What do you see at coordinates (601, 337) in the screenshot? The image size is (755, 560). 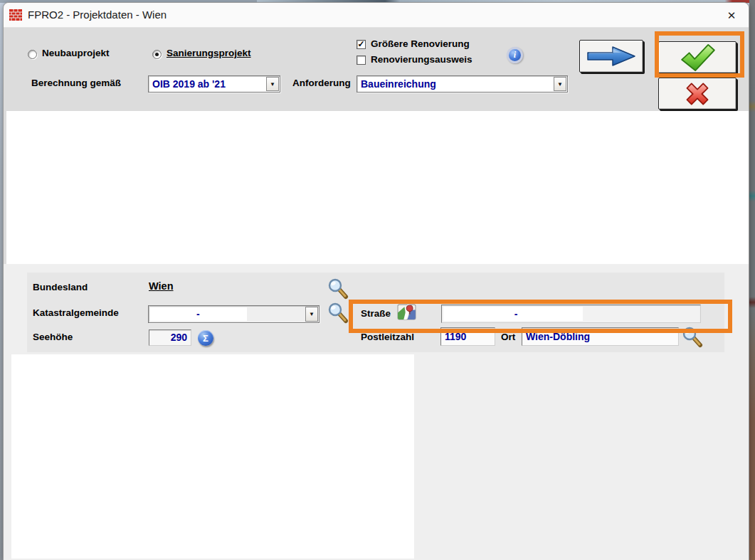 I see `ort-input: Wien-Döbling` at bounding box center [601, 337].